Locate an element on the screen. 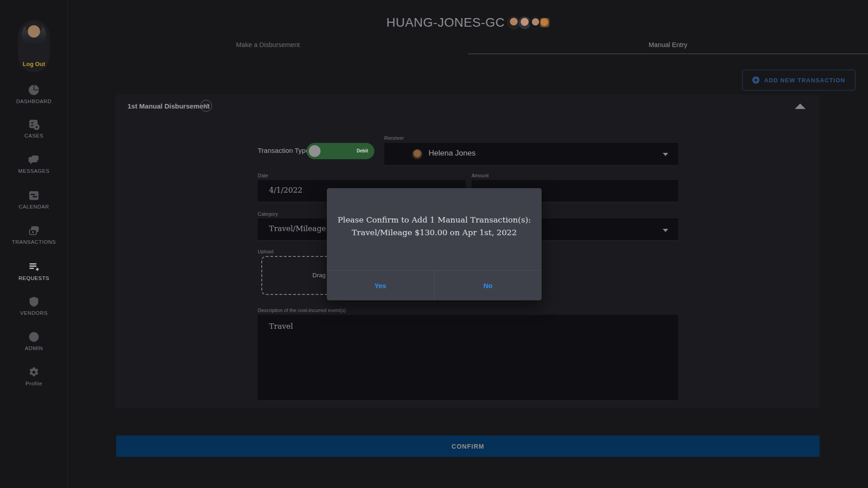  person-circle-icon is located at coordinates (34, 337).